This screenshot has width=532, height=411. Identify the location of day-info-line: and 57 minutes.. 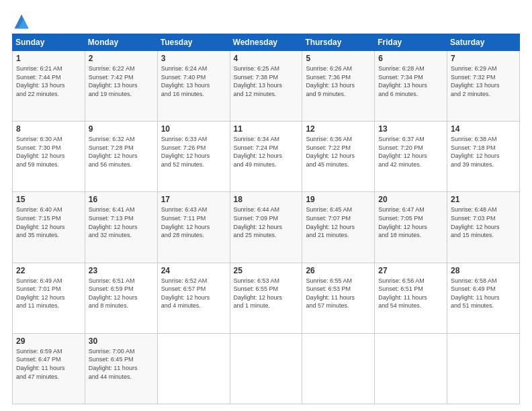
(339, 306).